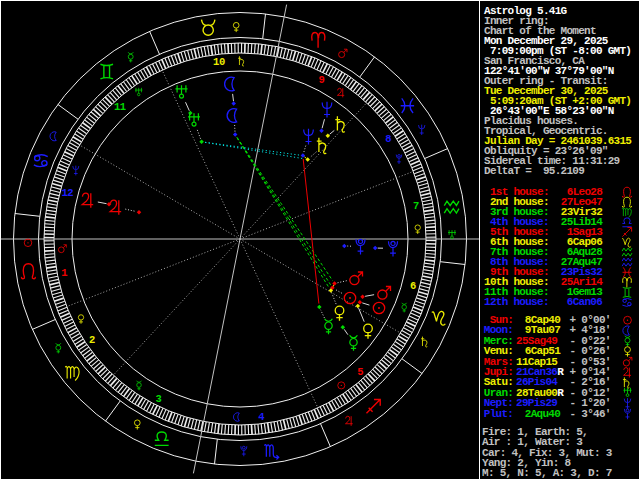 The height and width of the screenshot is (480, 640). Describe the element at coordinates (416, 206) in the screenshot. I see `svg-text: 7` at that location.